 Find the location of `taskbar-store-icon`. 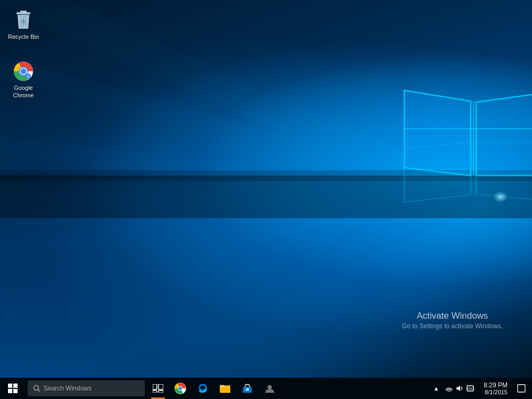

taskbar-store-icon is located at coordinates (247, 388).